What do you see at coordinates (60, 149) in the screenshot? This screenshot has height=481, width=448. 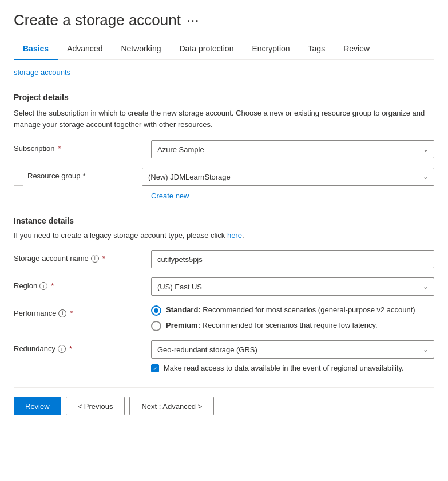 I see `subscription-required: *` at bounding box center [60, 149].